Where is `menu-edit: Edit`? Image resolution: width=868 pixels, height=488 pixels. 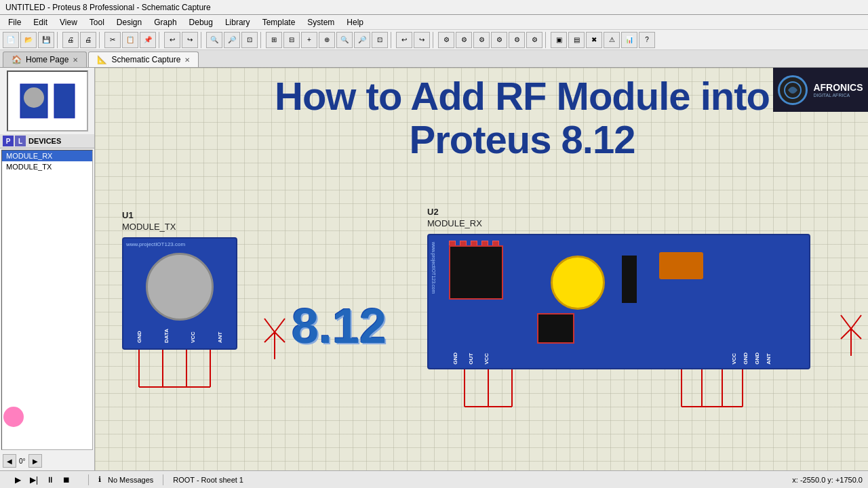 menu-edit: Edit is located at coordinates (41, 22).